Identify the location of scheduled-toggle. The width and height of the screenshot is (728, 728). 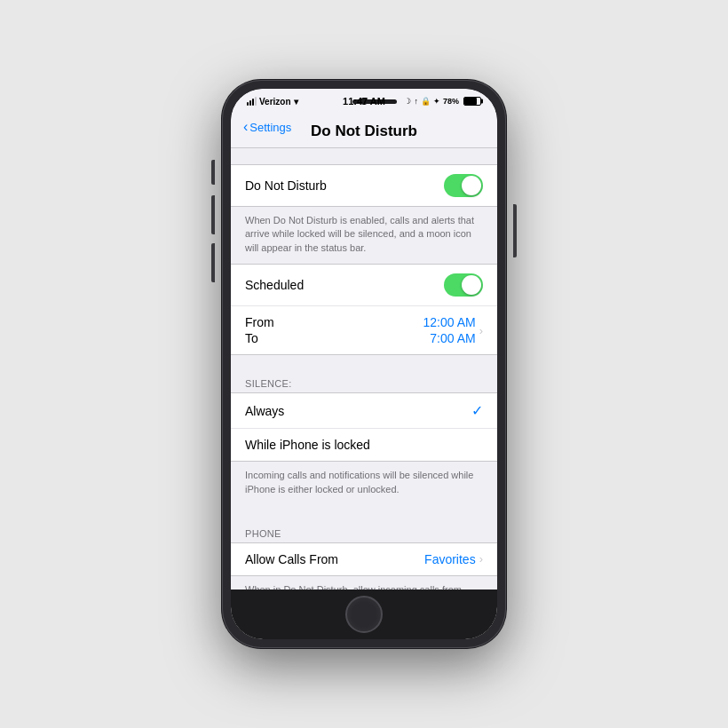
(463, 285).